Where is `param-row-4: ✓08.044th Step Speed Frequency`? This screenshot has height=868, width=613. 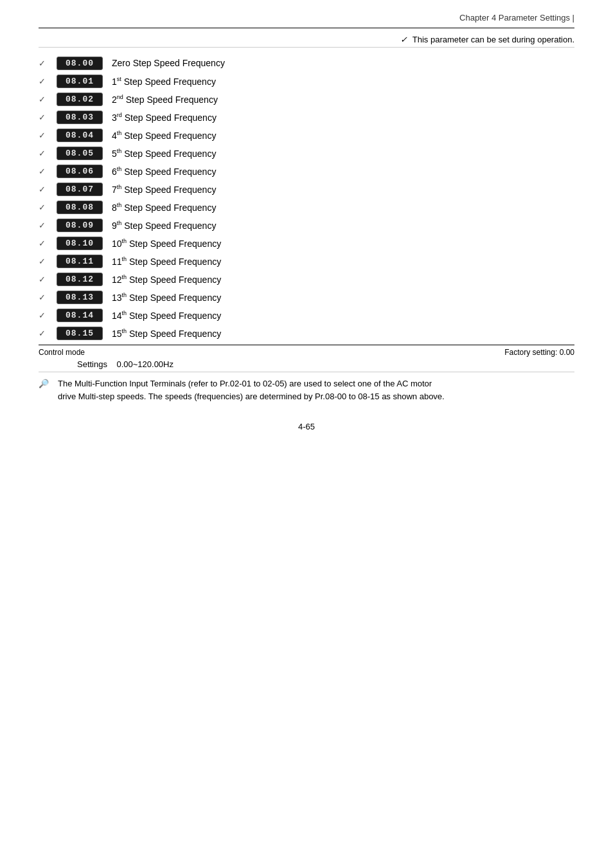
param-row-4: ✓08.044th Step Speed Frequency is located at coordinates (306, 135).